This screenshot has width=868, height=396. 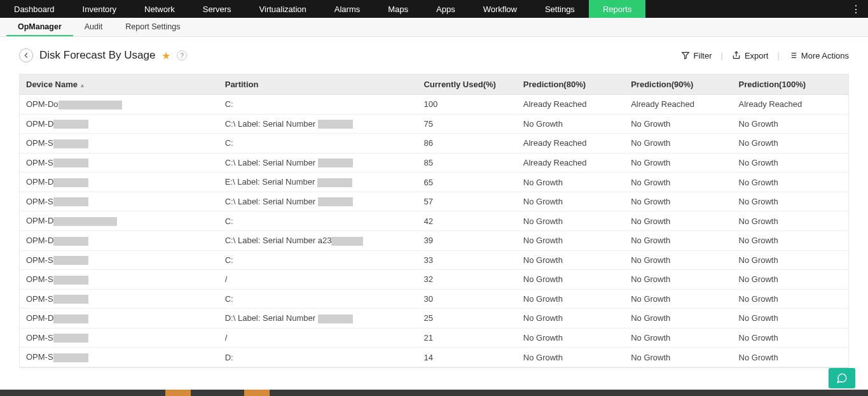 I want to click on table-row: OPM-SC:86Already ReachedNo GrowthNo Grow…, so click(x=434, y=144).